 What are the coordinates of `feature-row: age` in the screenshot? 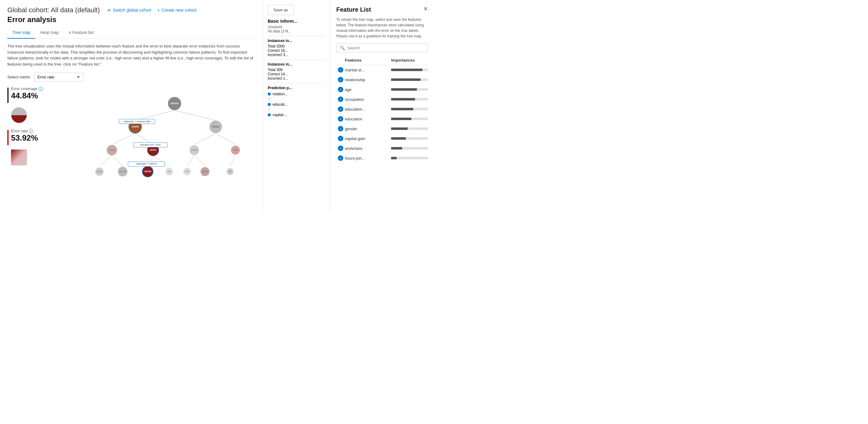 It's located at (382, 90).